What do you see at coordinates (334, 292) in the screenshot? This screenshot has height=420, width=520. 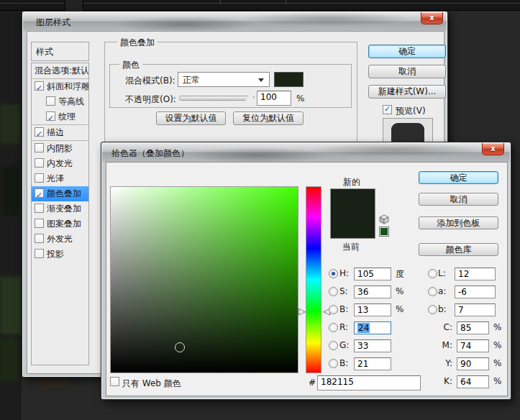 I see `saturation-radio` at bounding box center [334, 292].